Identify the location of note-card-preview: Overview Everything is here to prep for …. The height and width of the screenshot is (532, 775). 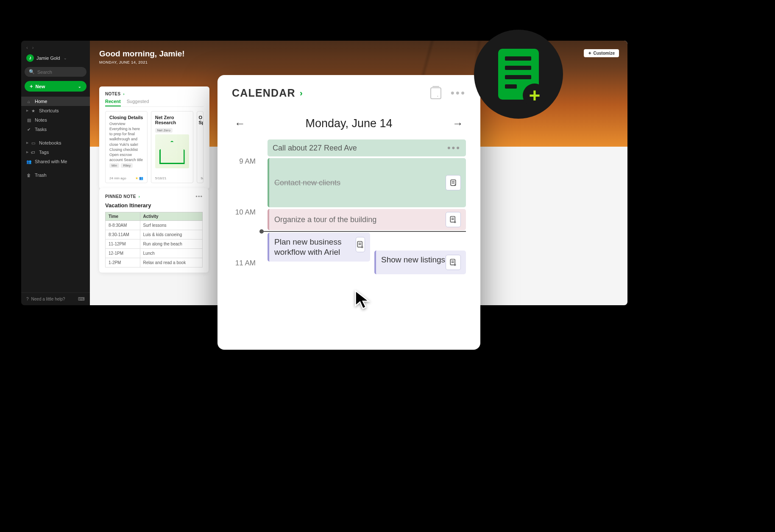
(126, 142).